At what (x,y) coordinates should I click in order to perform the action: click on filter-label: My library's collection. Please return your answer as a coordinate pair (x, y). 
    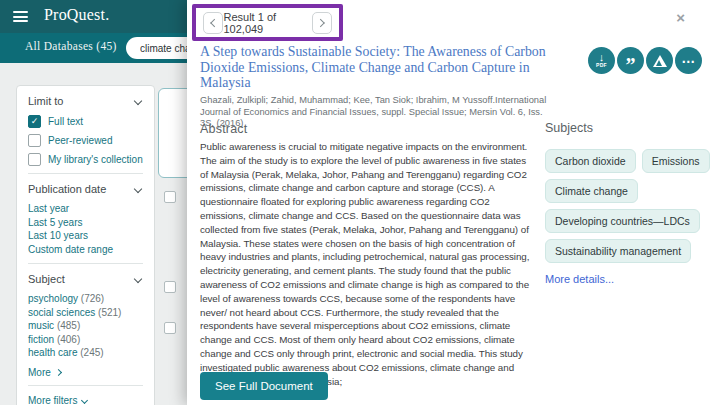
    Looking at the image, I should click on (96, 160).